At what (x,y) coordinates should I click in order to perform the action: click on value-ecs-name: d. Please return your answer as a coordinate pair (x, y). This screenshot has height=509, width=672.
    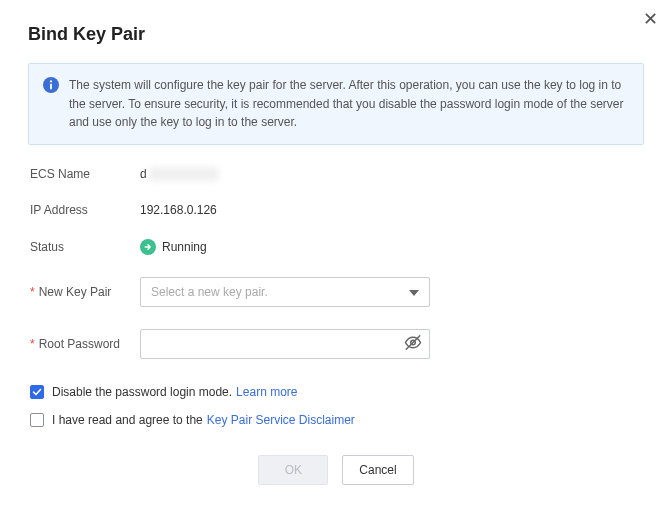
    Looking at the image, I should click on (180, 174).